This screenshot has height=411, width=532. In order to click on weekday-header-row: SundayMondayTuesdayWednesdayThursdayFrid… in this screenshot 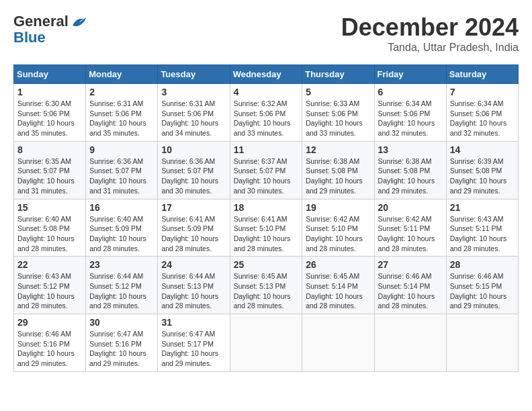, I will do `click(266, 75)`.